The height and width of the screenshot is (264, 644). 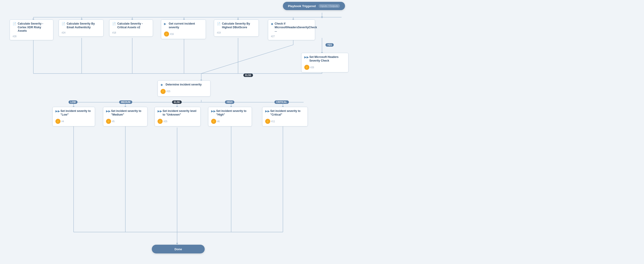 What do you see at coordinates (184, 29) in the screenshot?
I see `node-get-incident: ▶ Get current incident severity ⚡ #16` at bounding box center [184, 29].